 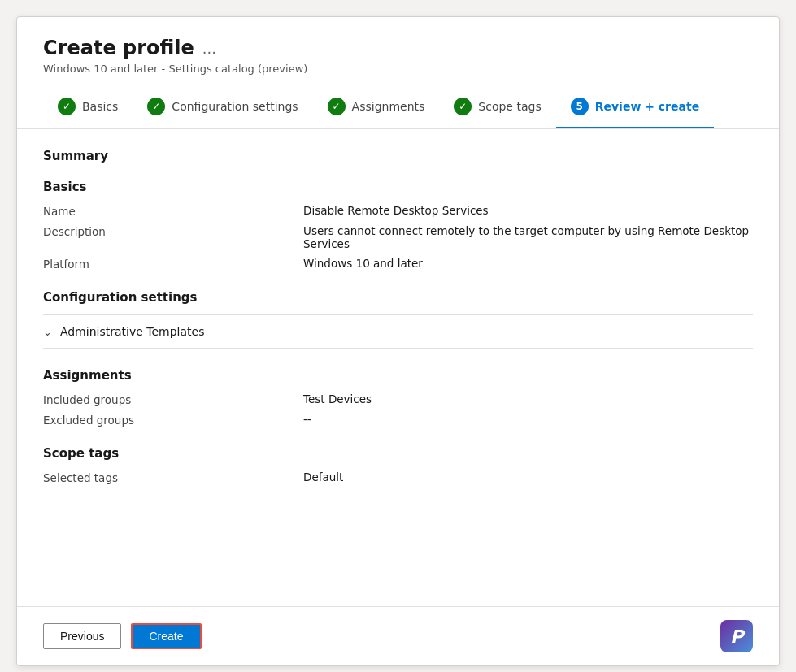 I want to click on page-header: Create profile ... Windows 10 and later …, so click(x=398, y=50).